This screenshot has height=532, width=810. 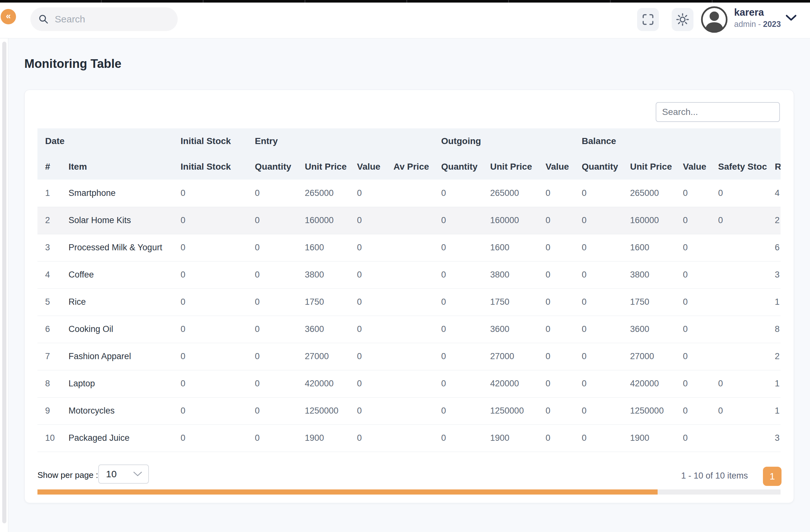 I want to click on fullscreen-button, so click(x=648, y=20).